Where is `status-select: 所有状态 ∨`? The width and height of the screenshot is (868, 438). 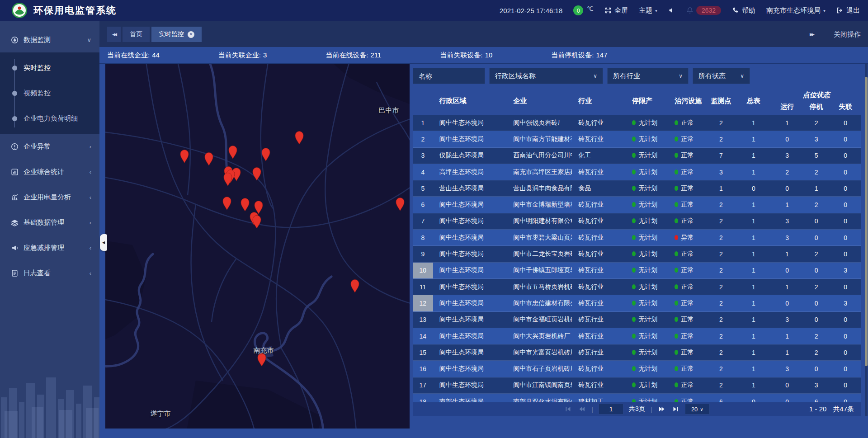 status-select: 所有状态 ∨ is located at coordinates (722, 76).